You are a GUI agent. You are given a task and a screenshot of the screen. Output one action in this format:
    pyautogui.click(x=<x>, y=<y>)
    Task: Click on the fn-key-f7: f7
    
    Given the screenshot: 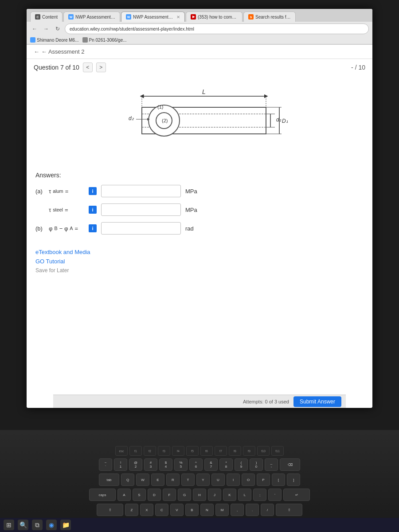 What is the action you would take?
    pyautogui.click(x=221, y=451)
    